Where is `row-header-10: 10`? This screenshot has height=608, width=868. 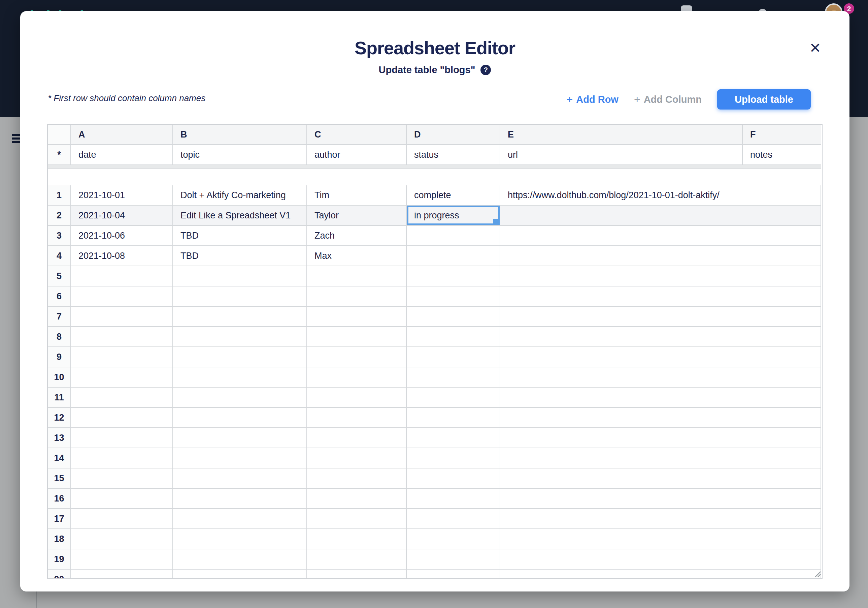 row-header-10: 10 is located at coordinates (59, 378).